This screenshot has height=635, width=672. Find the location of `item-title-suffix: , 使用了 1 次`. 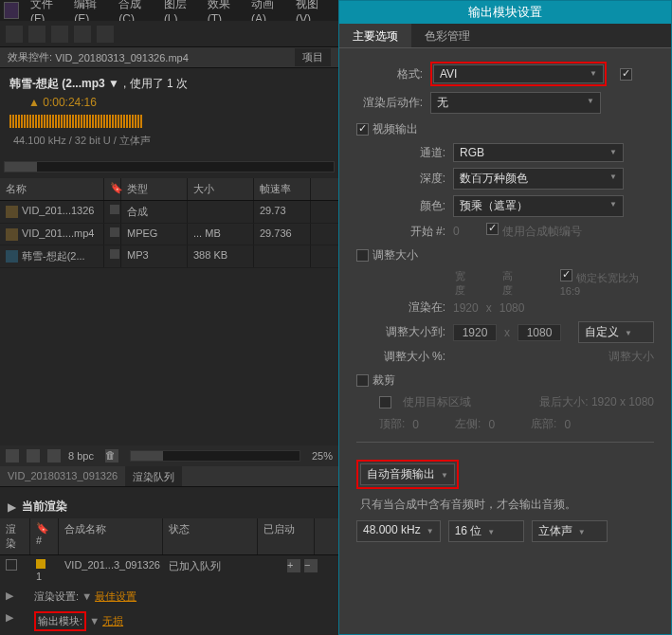

item-title-suffix: , 使用了 1 次 is located at coordinates (155, 83).